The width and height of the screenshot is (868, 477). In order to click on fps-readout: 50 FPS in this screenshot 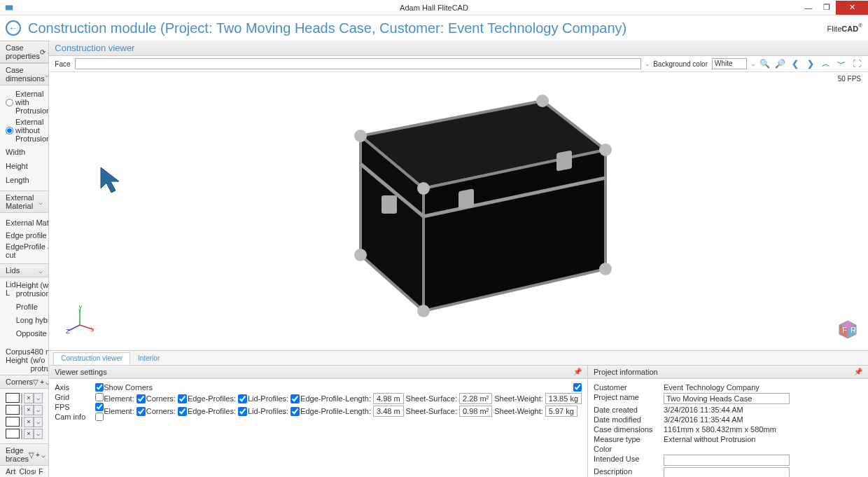, I will do `click(850, 78)`.